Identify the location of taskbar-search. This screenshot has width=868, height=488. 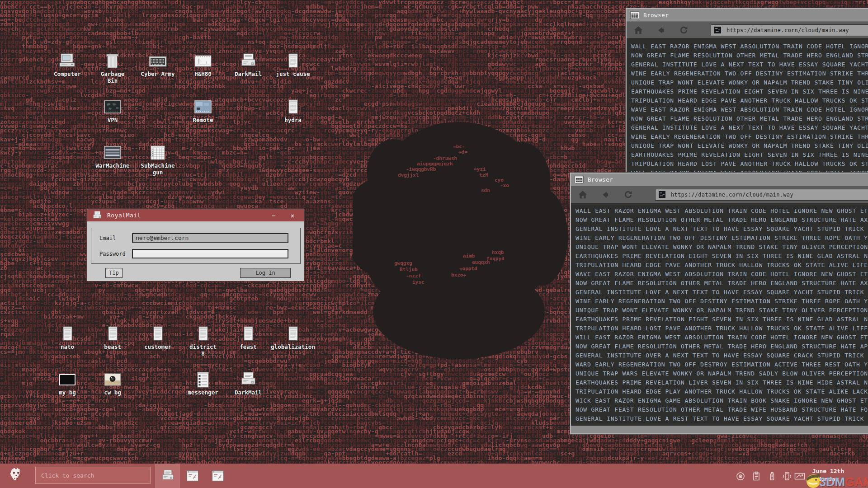
(93, 475).